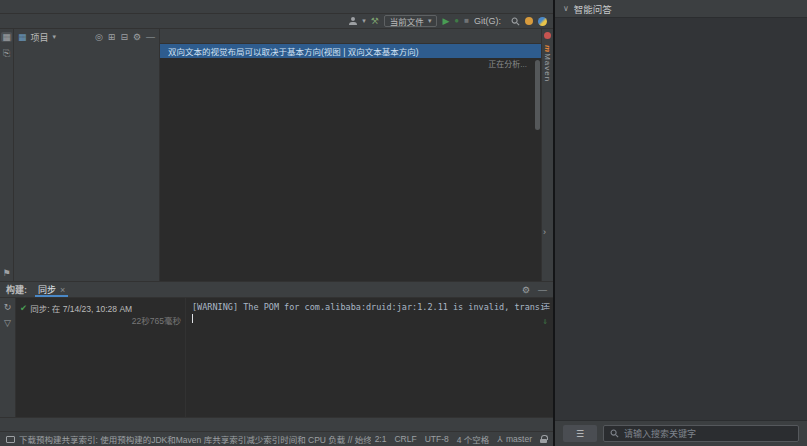 Image resolution: width=807 pixels, height=446 pixels. Describe the element at coordinates (500, 439) in the screenshot. I see `git-branch-icon: Y` at that location.